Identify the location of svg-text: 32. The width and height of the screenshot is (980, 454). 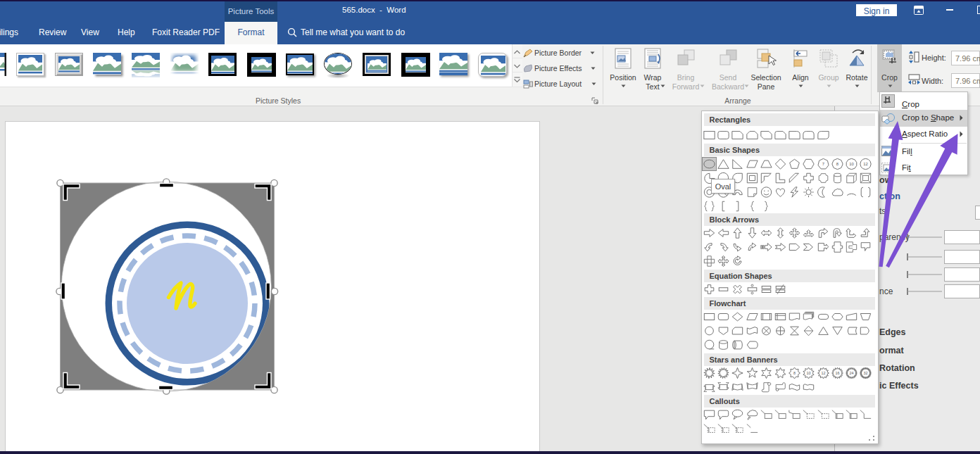
(866, 373).